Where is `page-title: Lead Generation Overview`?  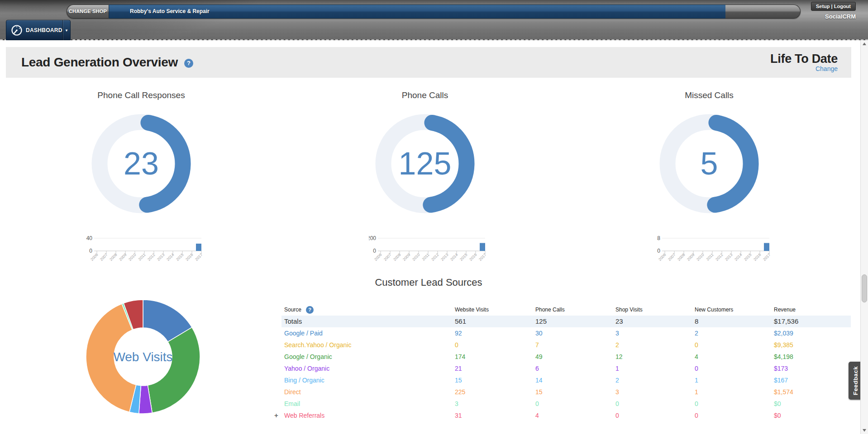 page-title: Lead Generation Overview is located at coordinates (100, 62).